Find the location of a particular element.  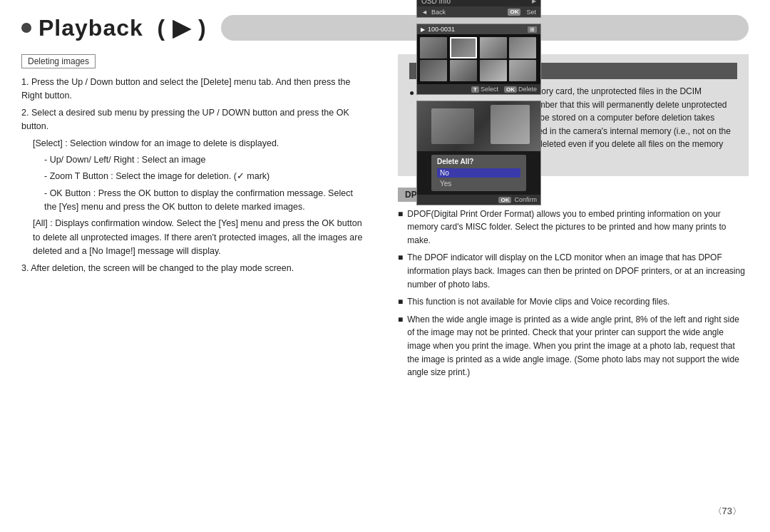

nav-desc: - Up/ Down/ Left/ Right : Select an imag… is located at coordinates (192, 160).